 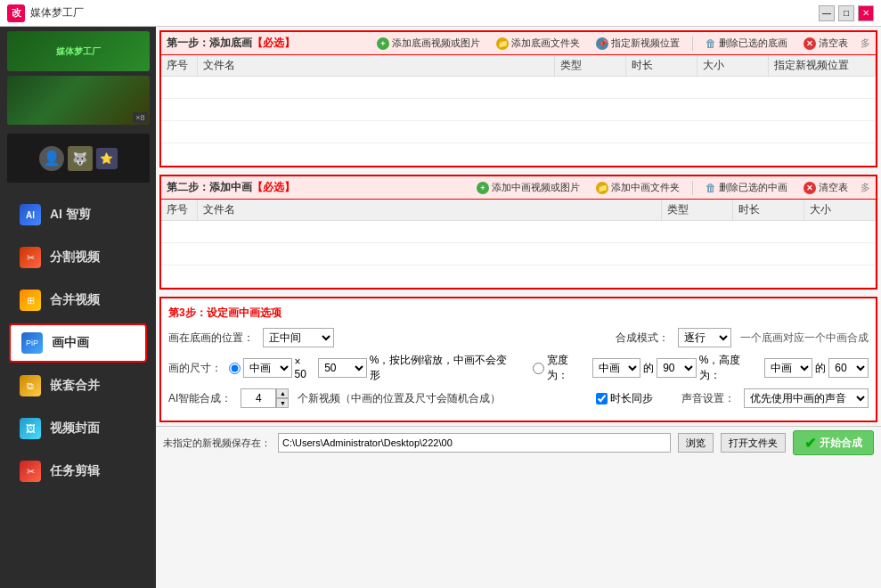 I want to click on close-button: ✕, so click(x=866, y=13).